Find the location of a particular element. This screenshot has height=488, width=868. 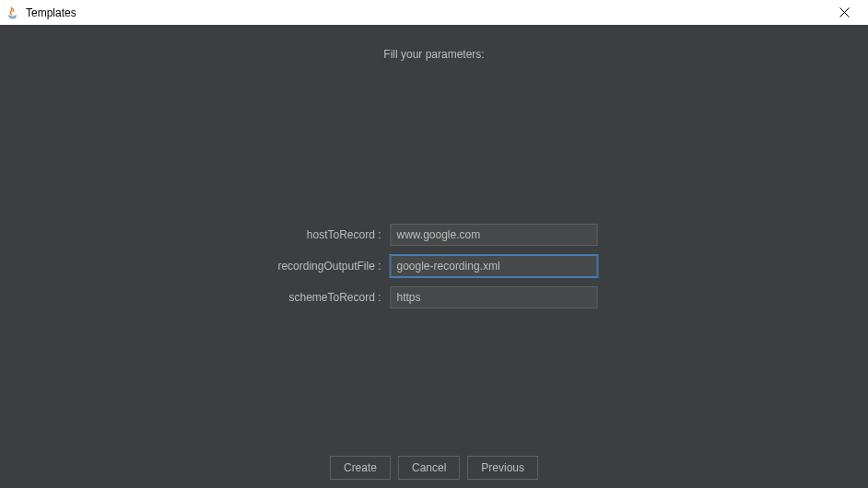

input-scheme is located at coordinates (494, 297).